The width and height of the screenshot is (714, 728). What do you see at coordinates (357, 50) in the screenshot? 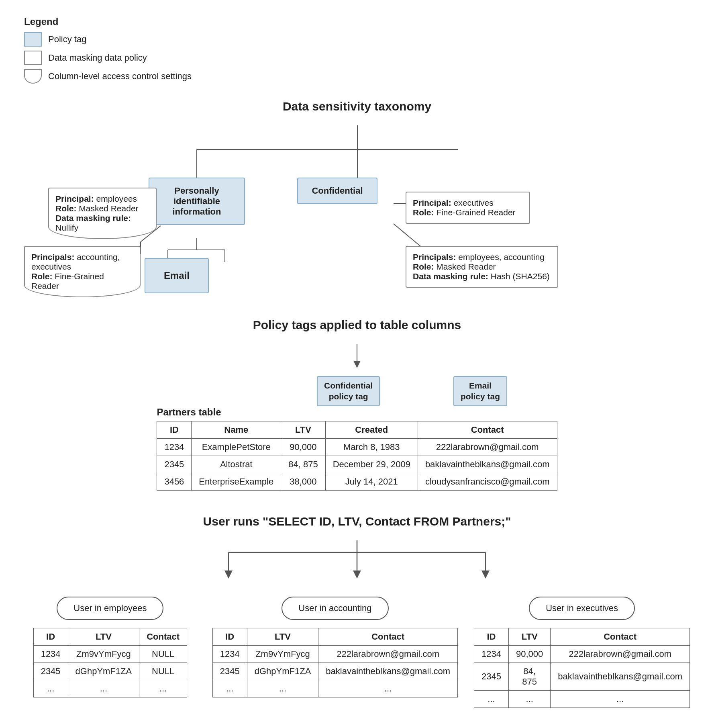
I see `legend-section: Legend Policy tag Data masking data poli…` at bounding box center [357, 50].